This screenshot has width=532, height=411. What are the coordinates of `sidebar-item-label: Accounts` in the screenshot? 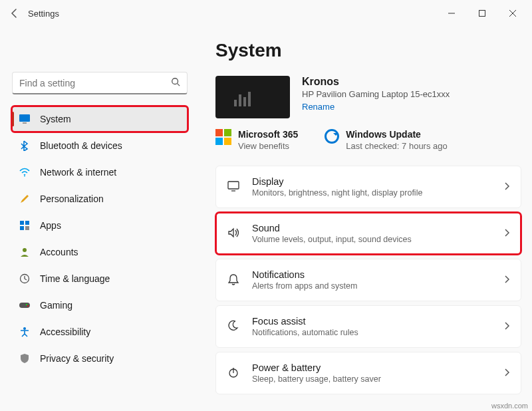 It's located at (59, 252).